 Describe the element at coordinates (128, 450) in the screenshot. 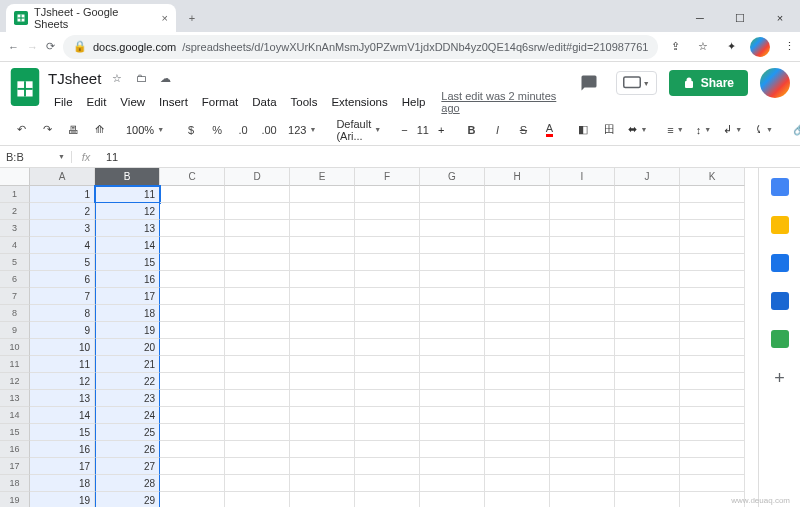

I see `cell: 26` at that location.